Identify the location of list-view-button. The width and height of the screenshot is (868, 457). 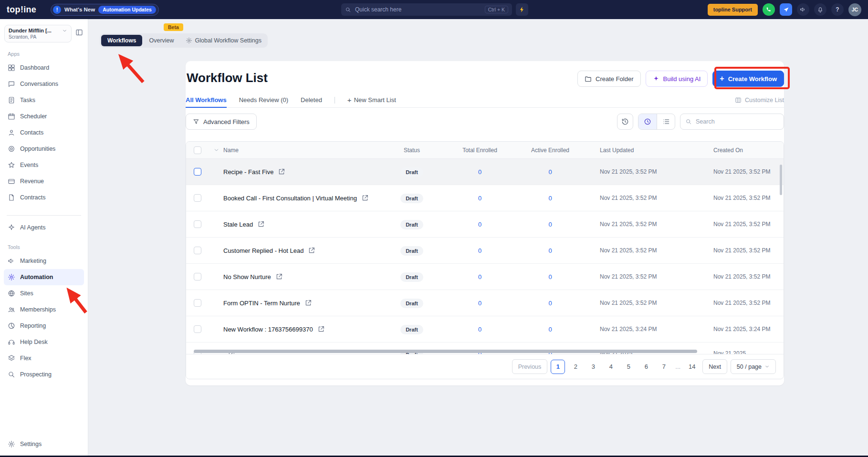
(666, 122).